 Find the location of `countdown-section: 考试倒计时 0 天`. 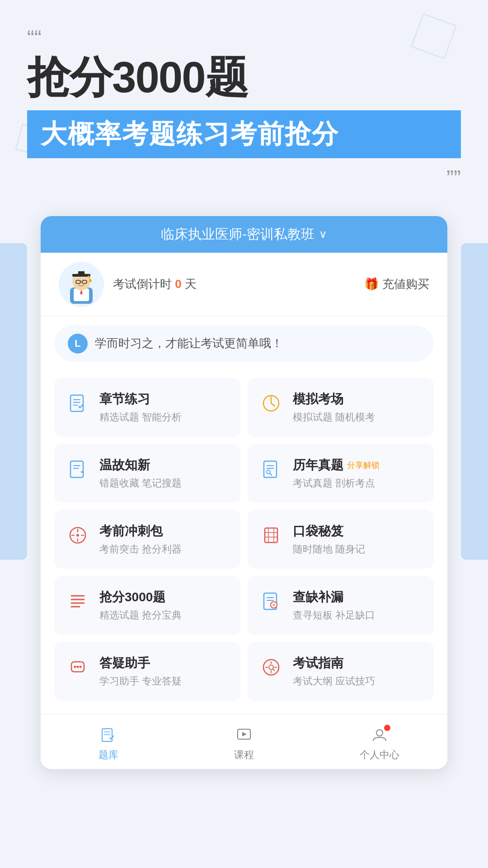

countdown-section: 考试倒计时 0 天 is located at coordinates (234, 284).